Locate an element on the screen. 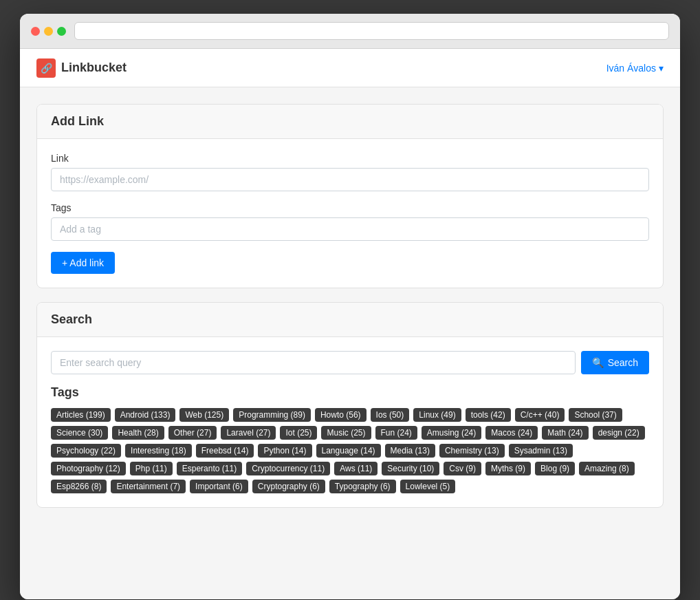 The image size is (700, 600). tag-badge: Ios (50) is located at coordinates (391, 415).